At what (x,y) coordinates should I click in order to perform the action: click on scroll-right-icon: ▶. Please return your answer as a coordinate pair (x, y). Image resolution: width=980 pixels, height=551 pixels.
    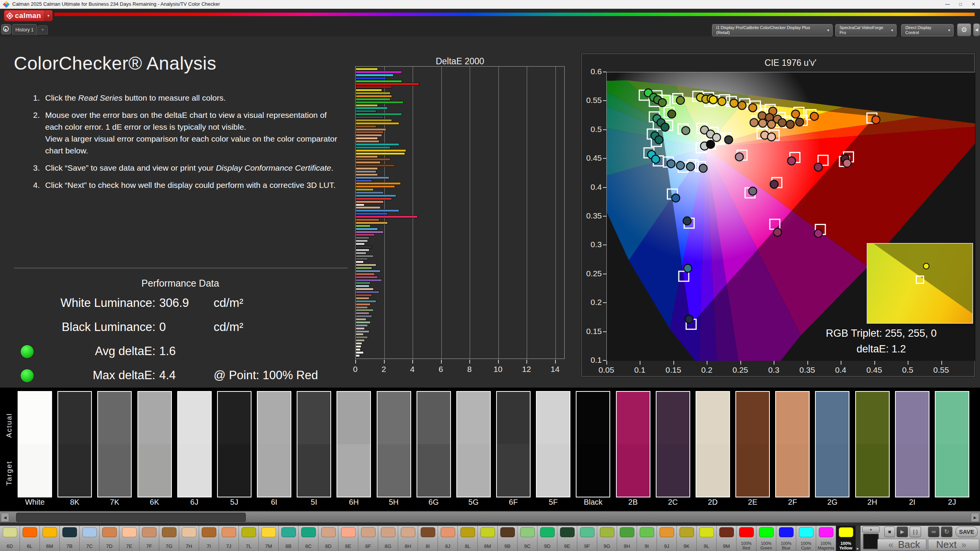
    Looking at the image, I should click on (975, 517).